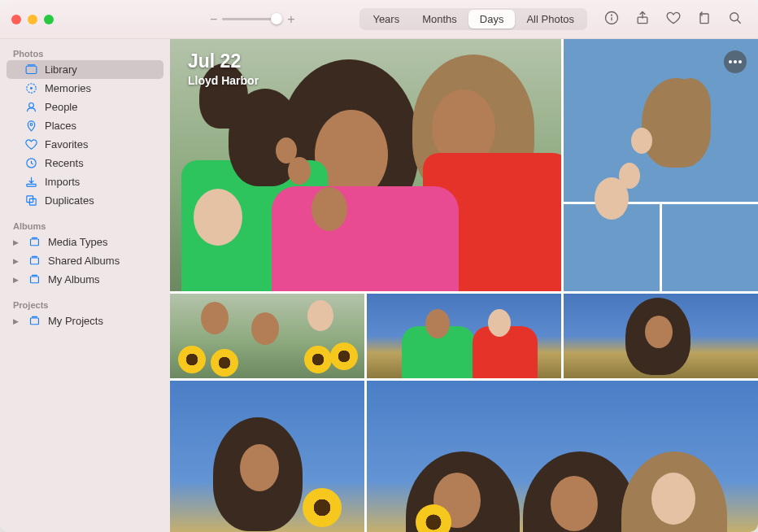  I want to click on sidebar-item-recents: Recents, so click(85, 163).